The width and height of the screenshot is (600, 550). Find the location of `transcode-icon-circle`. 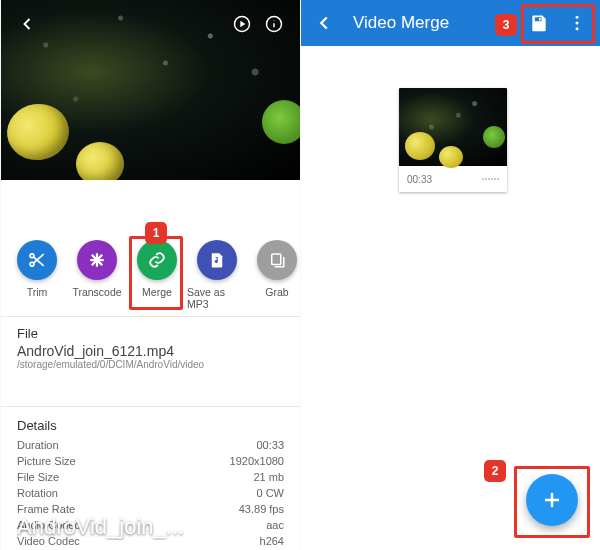

transcode-icon-circle is located at coordinates (97, 260).